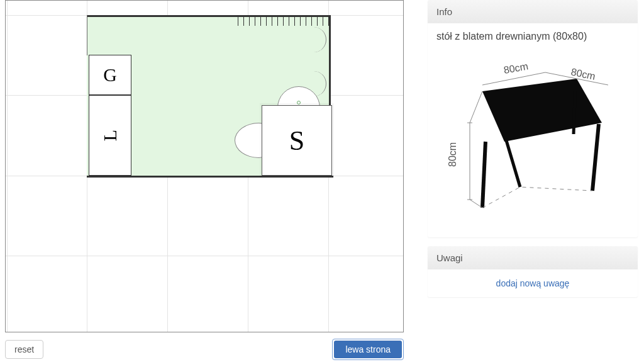 The height and width of the screenshot is (362, 644). I want to click on notes-panel: Uwagi dodaj nową uwagę, so click(533, 272).